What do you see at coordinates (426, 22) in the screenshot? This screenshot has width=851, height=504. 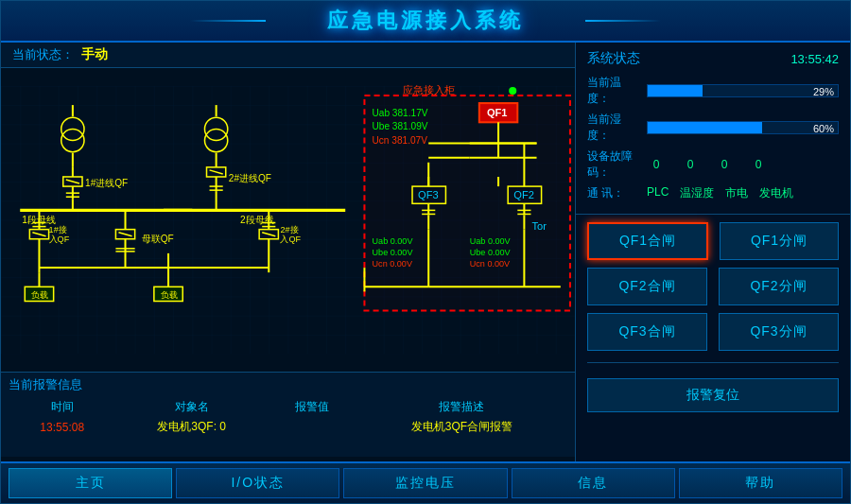 I see `header: 应急电源接入系统` at bounding box center [426, 22].